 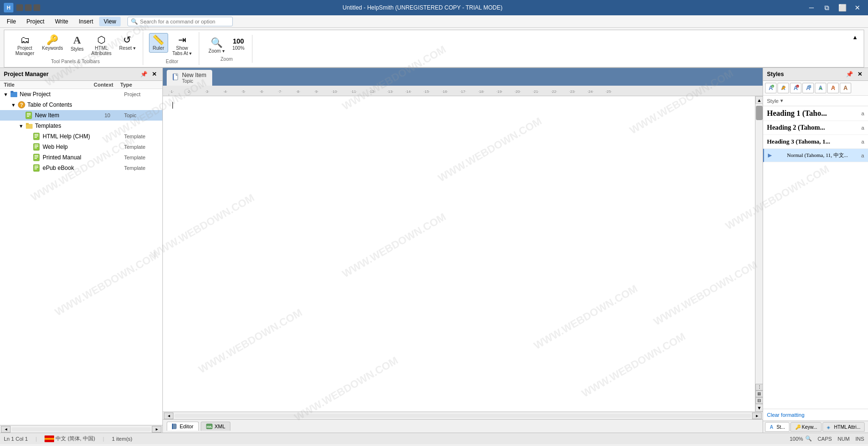 What do you see at coordinates (796, 439) in the screenshot?
I see `zoom-value: 100%` at bounding box center [796, 439].